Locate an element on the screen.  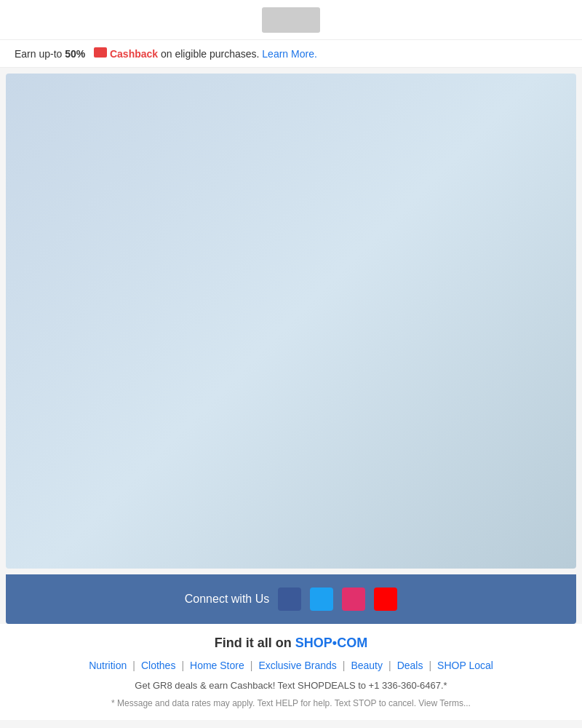
facebook-icon is located at coordinates (290, 599).